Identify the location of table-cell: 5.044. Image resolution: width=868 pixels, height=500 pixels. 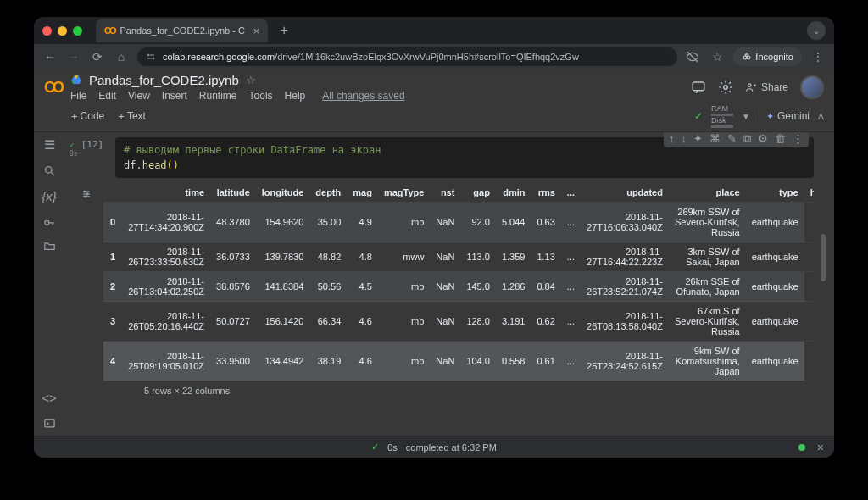
(514, 222).